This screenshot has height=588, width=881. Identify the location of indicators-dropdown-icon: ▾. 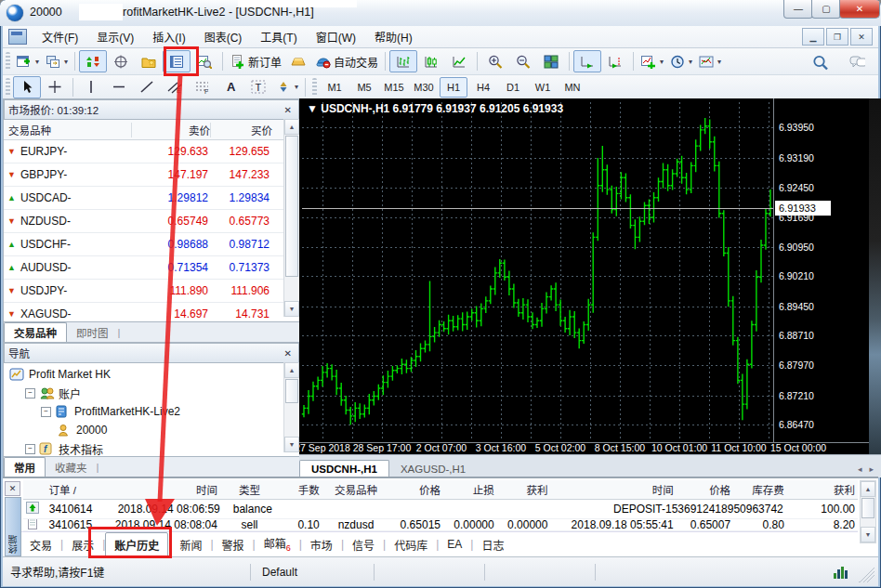
(662, 61).